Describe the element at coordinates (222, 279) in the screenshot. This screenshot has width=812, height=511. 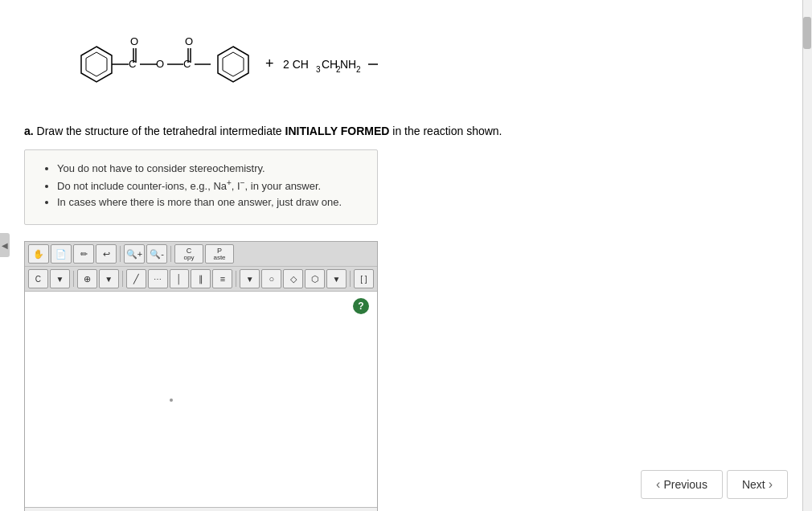
I see `triple-bond-btn: ≡` at that location.